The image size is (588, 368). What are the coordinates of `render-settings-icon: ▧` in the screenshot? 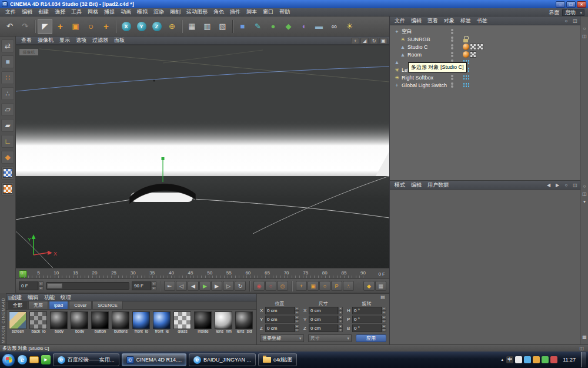 It's located at (222, 26).